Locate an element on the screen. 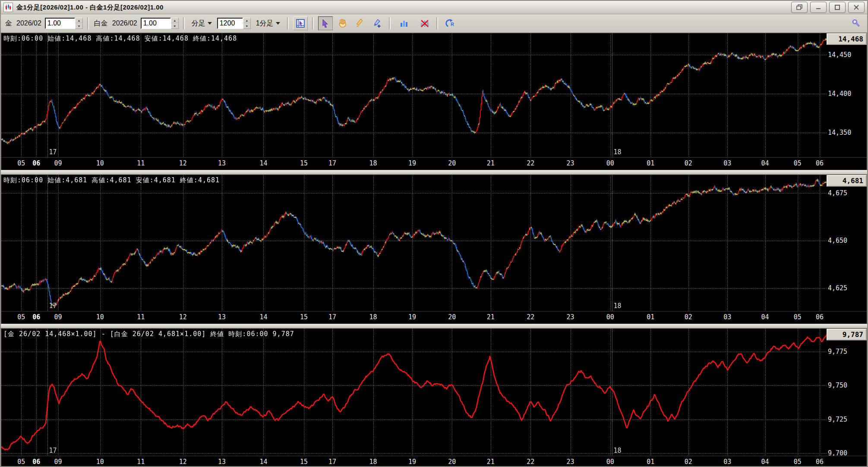  select-arrow-tool-button is located at coordinates (325, 23).